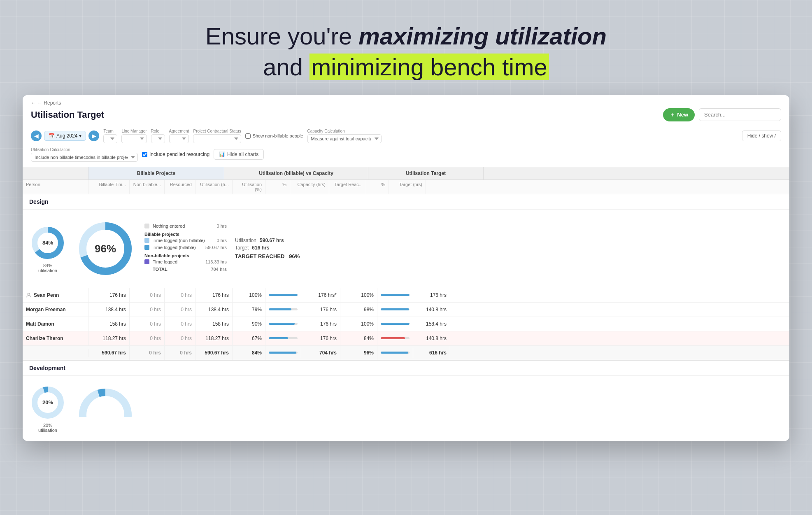 The width and height of the screenshot is (812, 515). What do you see at coordinates (344, 139) in the screenshot?
I see `capacity-calc-select: Measure against total capacity` at bounding box center [344, 139].